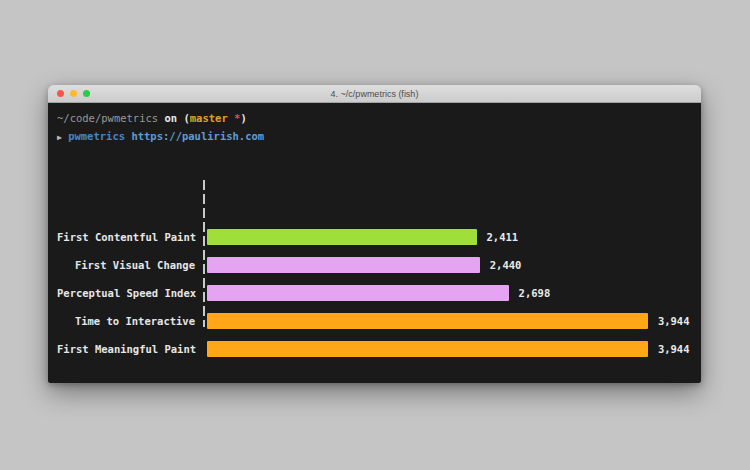 The image size is (750, 470). Describe the element at coordinates (376, 237) in the screenshot. I see `chart-row: First Contentful Paint2,411` at that location.